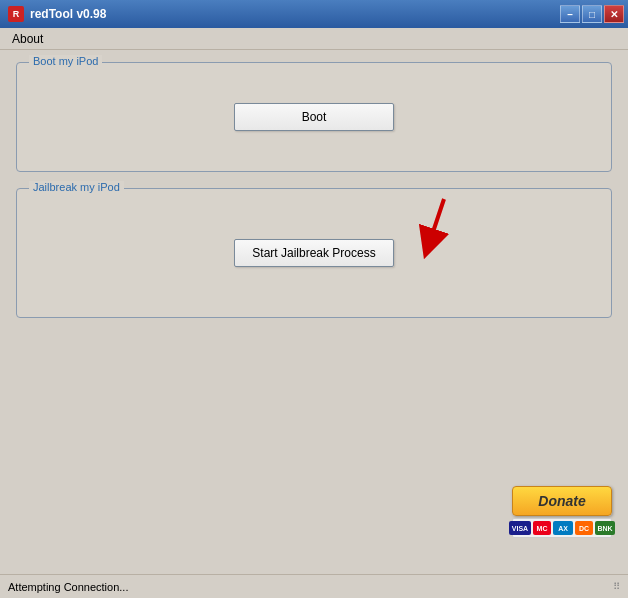 The width and height of the screenshot is (628, 598). Describe the element at coordinates (314, 14) in the screenshot. I see `title-bar: R redTool v0.98 – □ ✕` at that location.